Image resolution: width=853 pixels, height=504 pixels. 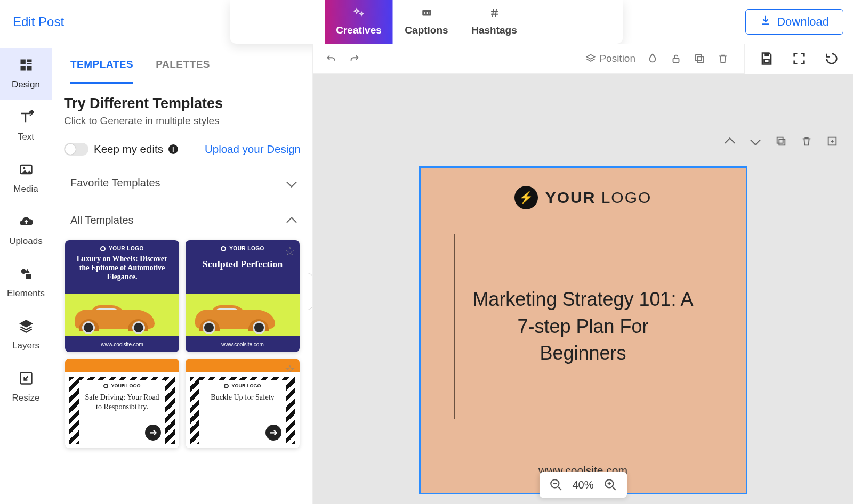 What do you see at coordinates (26, 283) in the screenshot?
I see `rail-elements: Elements` at bounding box center [26, 283].